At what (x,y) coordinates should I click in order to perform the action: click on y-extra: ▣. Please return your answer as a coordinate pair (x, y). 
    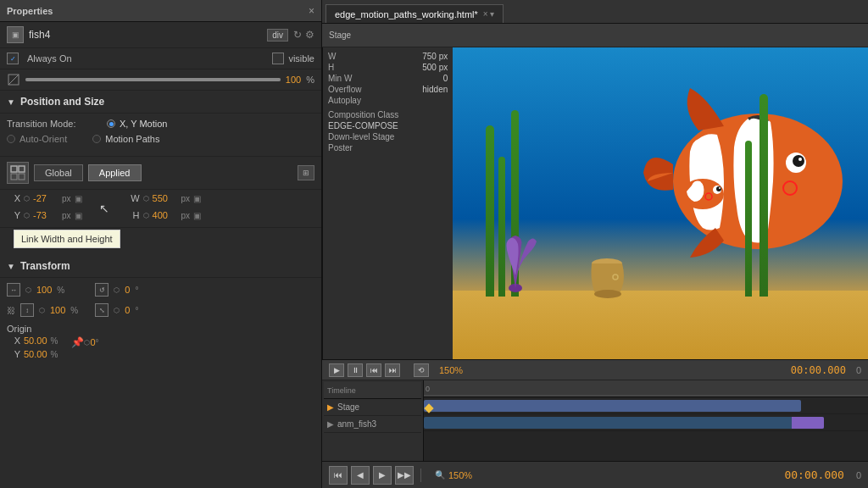
    Looking at the image, I should click on (78, 215).